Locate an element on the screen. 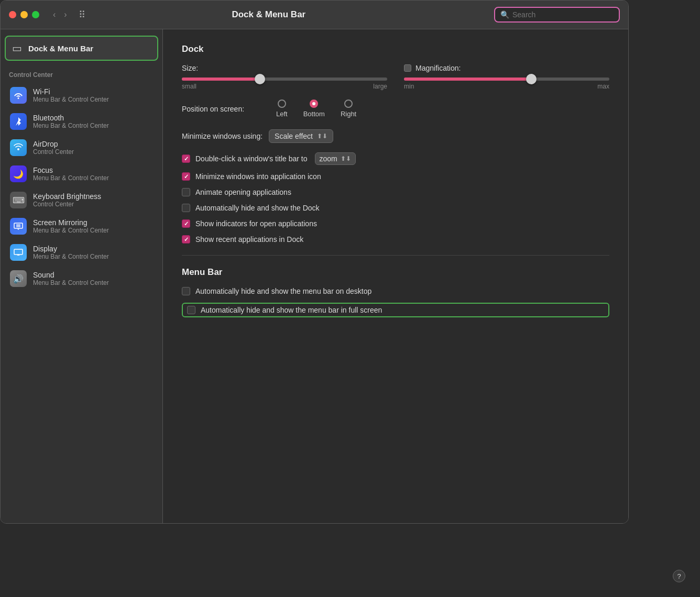 This screenshot has height=597, width=700. chevron-updown-icon2: ⬆⬇ is located at coordinates (346, 159).